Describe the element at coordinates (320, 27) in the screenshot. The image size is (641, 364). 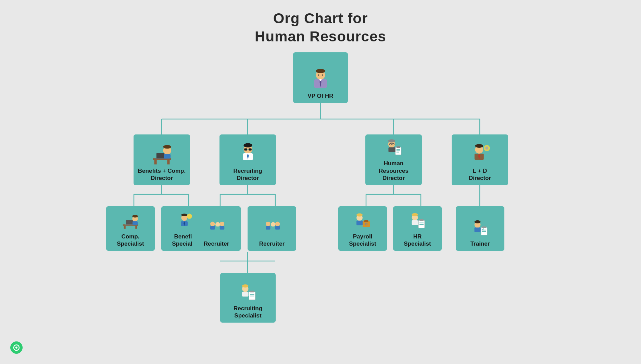
I see `page-title: Org Chart for Human Resources` at that location.